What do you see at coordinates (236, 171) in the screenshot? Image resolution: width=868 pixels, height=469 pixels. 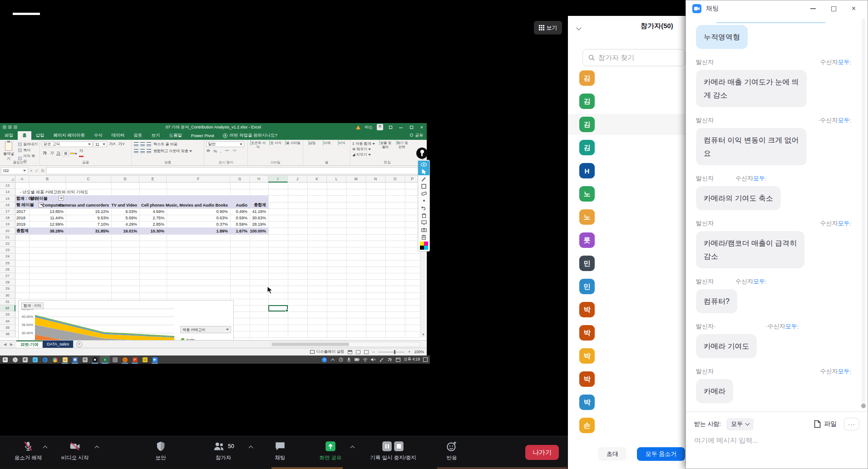 I see `formula-input` at bounding box center [236, 171].